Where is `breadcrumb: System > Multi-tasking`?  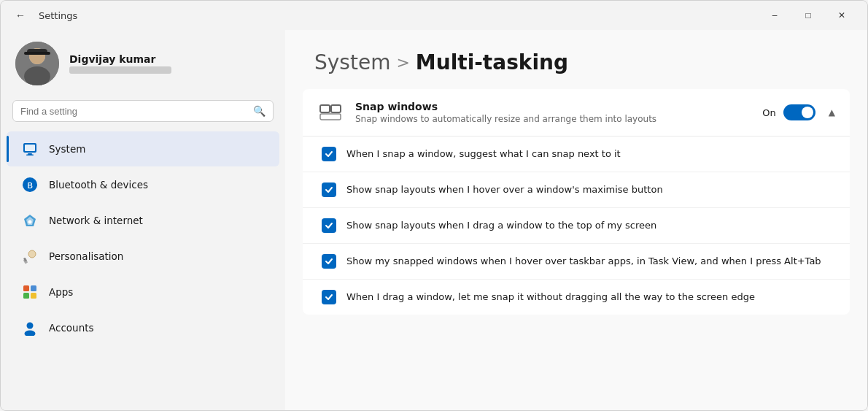 breadcrumb: System > Multi-tasking is located at coordinates (576, 63).